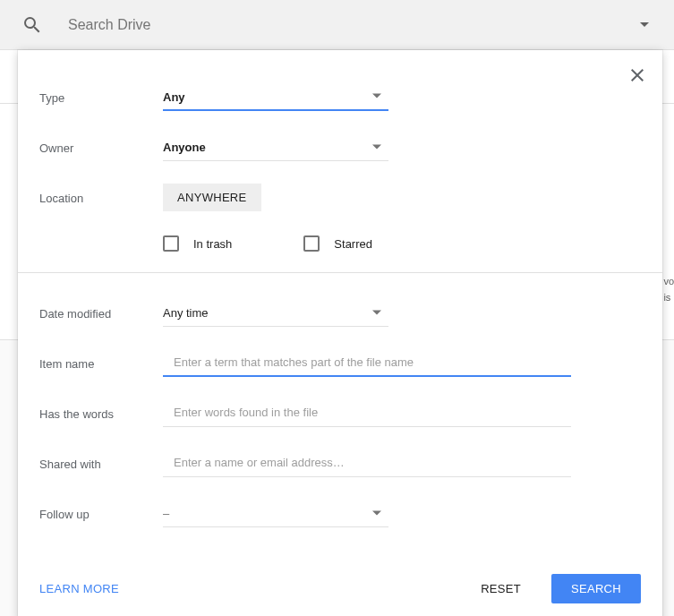  What do you see at coordinates (276, 514) in the screenshot?
I see `follow-up-select: –` at bounding box center [276, 514].